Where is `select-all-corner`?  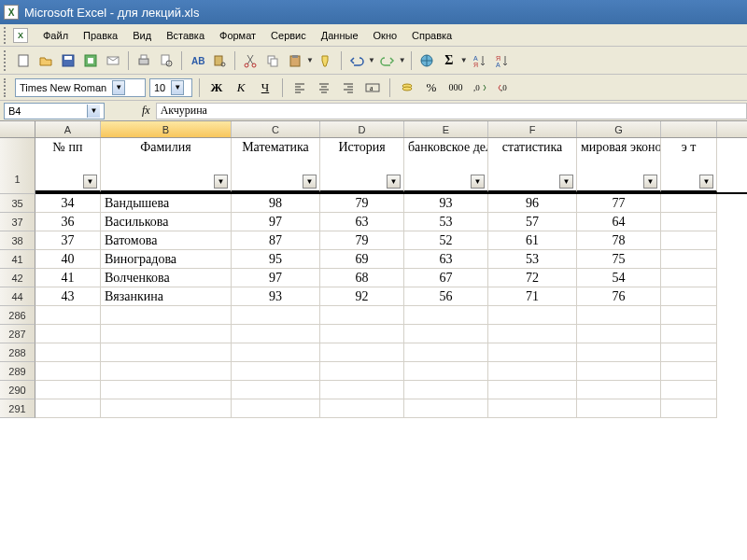
select-all-corner is located at coordinates (18, 129).